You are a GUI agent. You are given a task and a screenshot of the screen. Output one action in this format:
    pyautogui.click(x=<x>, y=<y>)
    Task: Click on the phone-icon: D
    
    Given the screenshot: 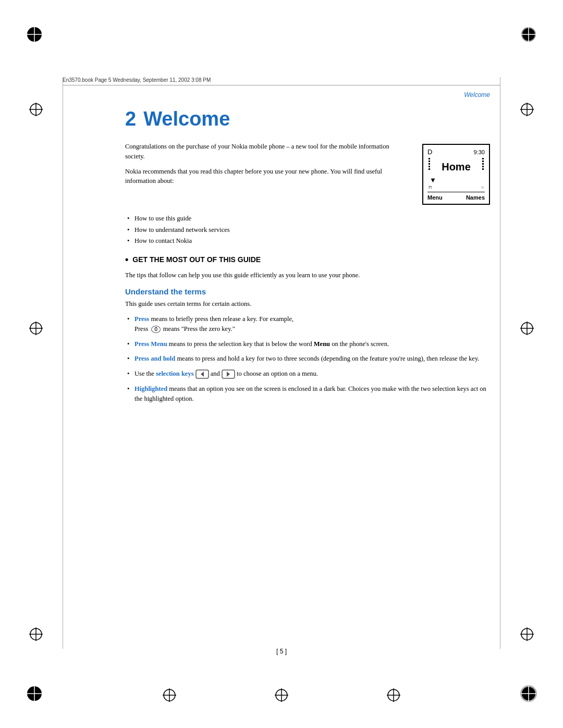 What is the action you would take?
    pyautogui.click(x=430, y=152)
    